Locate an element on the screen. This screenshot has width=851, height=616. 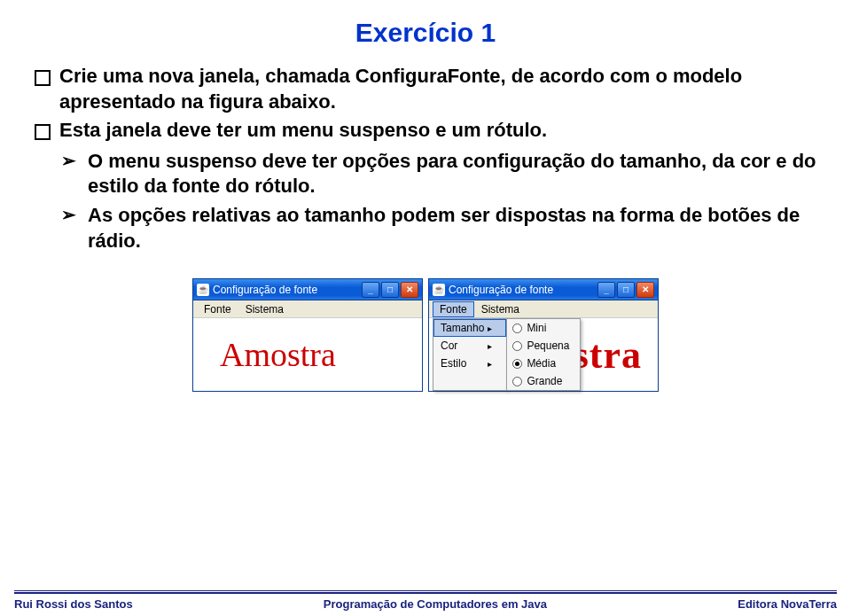
submenu-fonte: Tamanho ▸ Cor ▸ Estilo ▸ is located at coordinates (470, 355).